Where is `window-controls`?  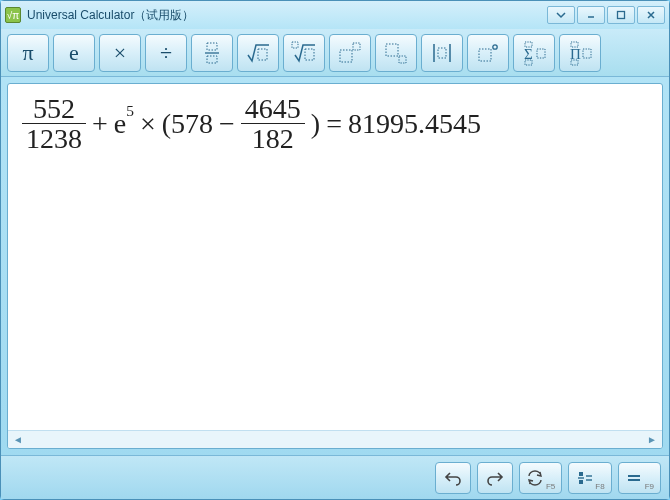
window-controls is located at coordinates (606, 15).